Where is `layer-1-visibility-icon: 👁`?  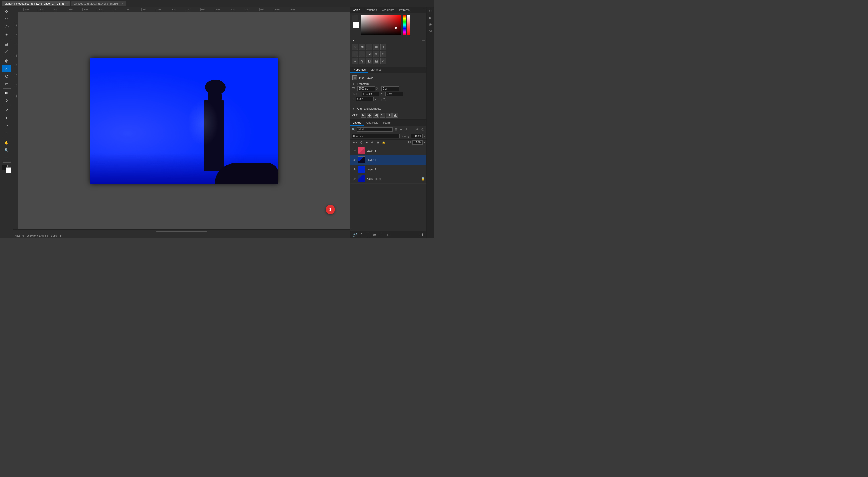
layer-1-visibility-icon: 👁 is located at coordinates (354, 160).